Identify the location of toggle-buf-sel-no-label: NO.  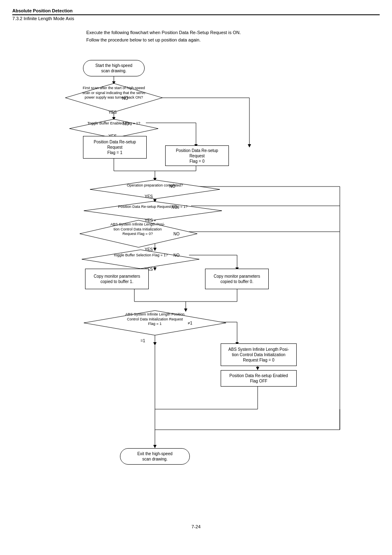
(177, 256).